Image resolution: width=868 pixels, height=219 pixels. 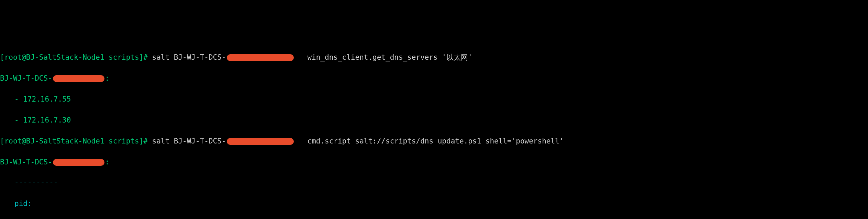 What do you see at coordinates (434, 204) in the screenshot?
I see `result-key-pid: pid:` at bounding box center [434, 204].